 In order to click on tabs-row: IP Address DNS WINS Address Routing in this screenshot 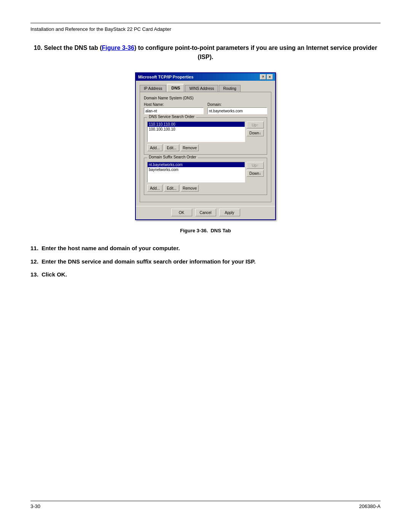, I will do `click(206, 88)`.